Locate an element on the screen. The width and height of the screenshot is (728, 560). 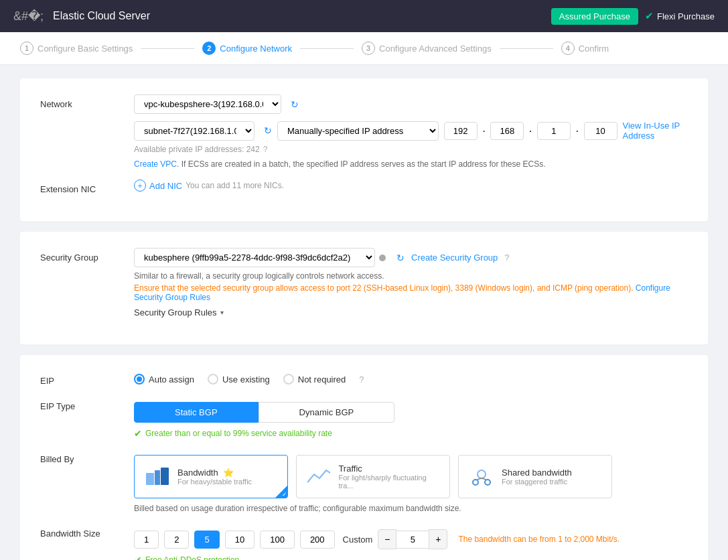
bandwidth-icon is located at coordinates (157, 477).